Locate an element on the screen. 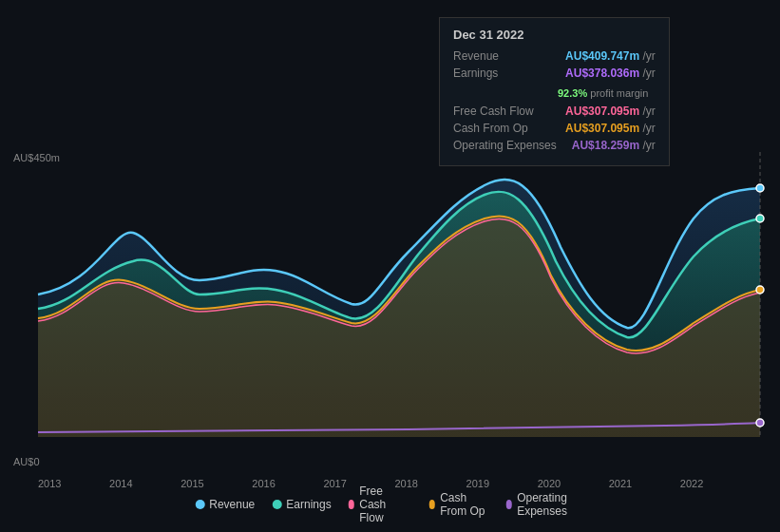  legend-earnings-label: Earnings is located at coordinates (308, 504).